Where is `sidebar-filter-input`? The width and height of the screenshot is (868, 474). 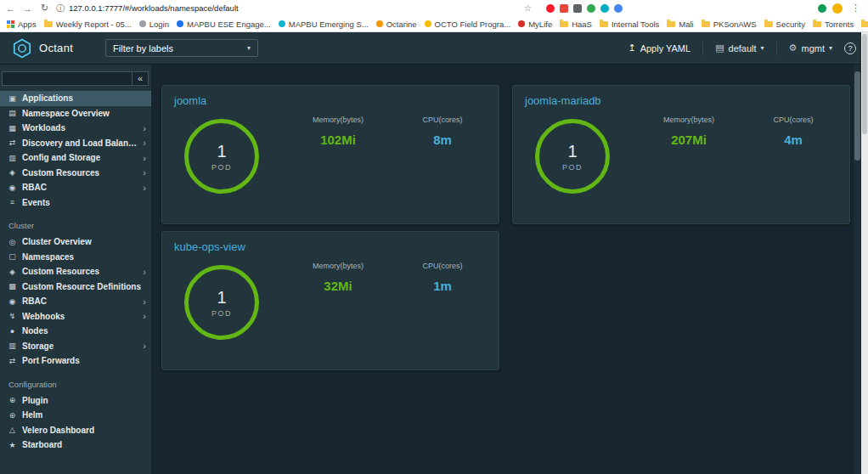
sidebar-filter-input is located at coordinates (66, 78).